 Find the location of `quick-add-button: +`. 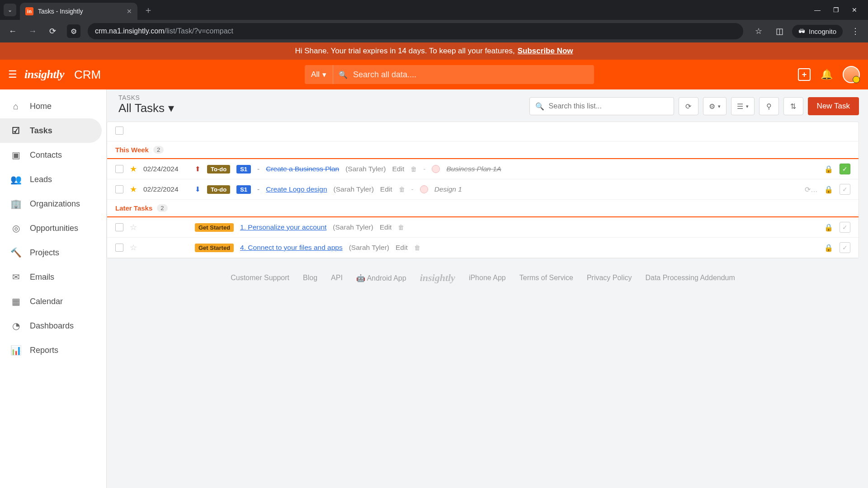

quick-add-button: + is located at coordinates (804, 75).